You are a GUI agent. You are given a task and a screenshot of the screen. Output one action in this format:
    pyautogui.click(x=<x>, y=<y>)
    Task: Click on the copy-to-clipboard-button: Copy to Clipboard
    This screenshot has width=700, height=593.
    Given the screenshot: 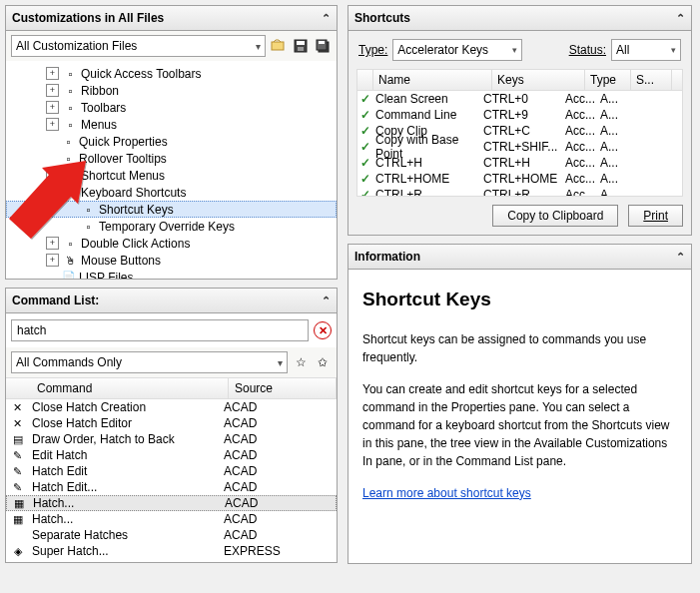 What is the action you would take?
    pyautogui.click(x=555, y=216)
    